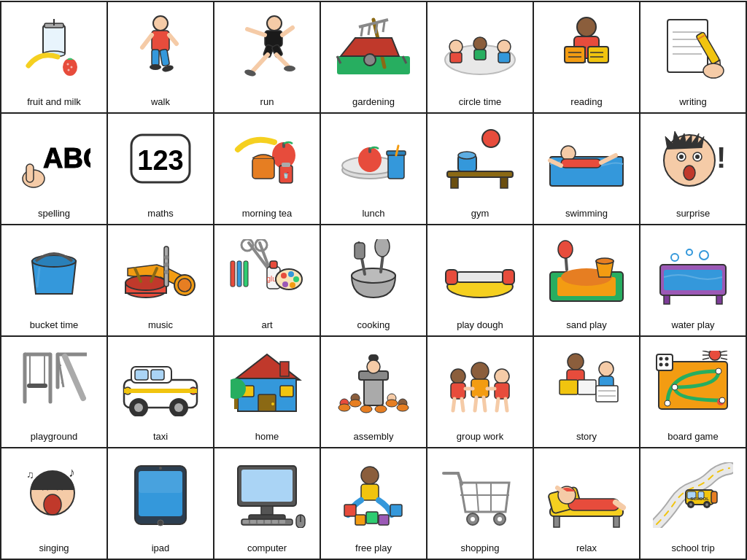 This screenshot has width=747, height=560. Describe the element at coordinates (374, 392) in the screenshot. I see `cell-assembly: assembly` at that location.